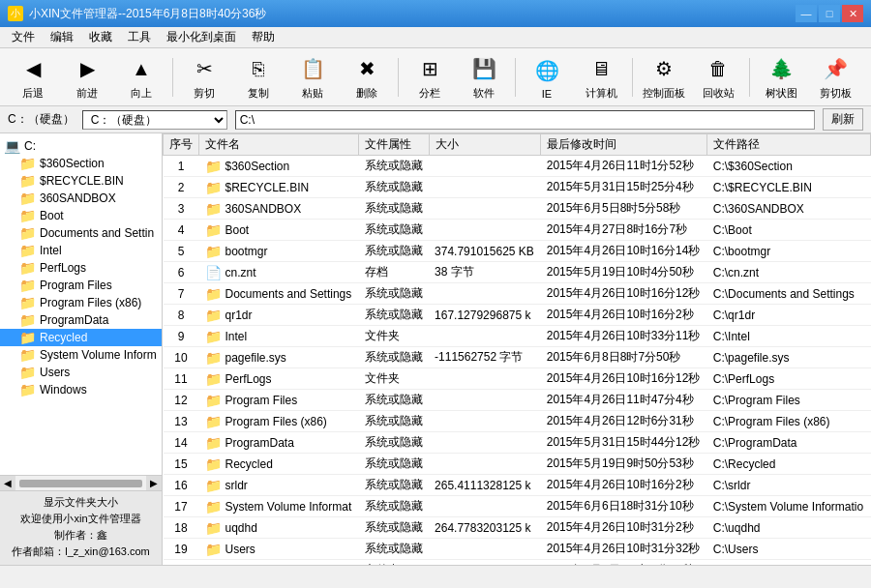 Image resolution: width=871 pixels, height=588 pixels. Describe the element at coordinates (81, 551) in the screenshot. I see `info-line: 作者邮箱：l_z_xin@163.com` at that location.